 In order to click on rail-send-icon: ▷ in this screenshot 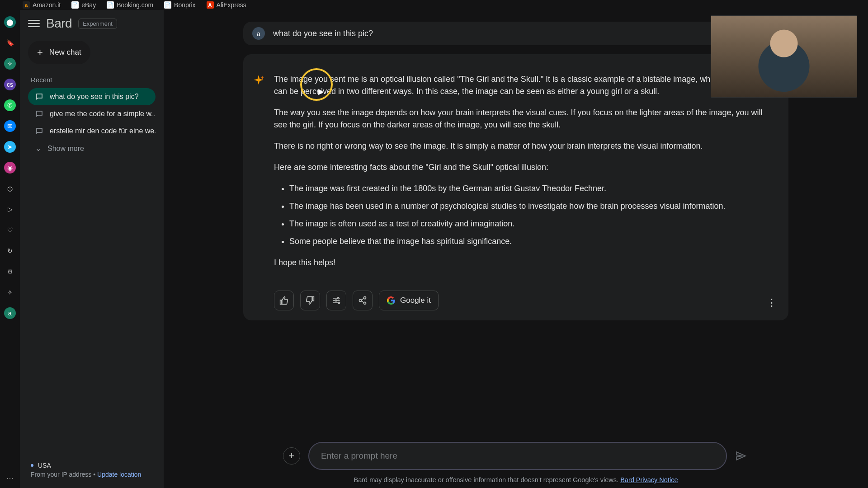, I will do `click(10, 209)`.